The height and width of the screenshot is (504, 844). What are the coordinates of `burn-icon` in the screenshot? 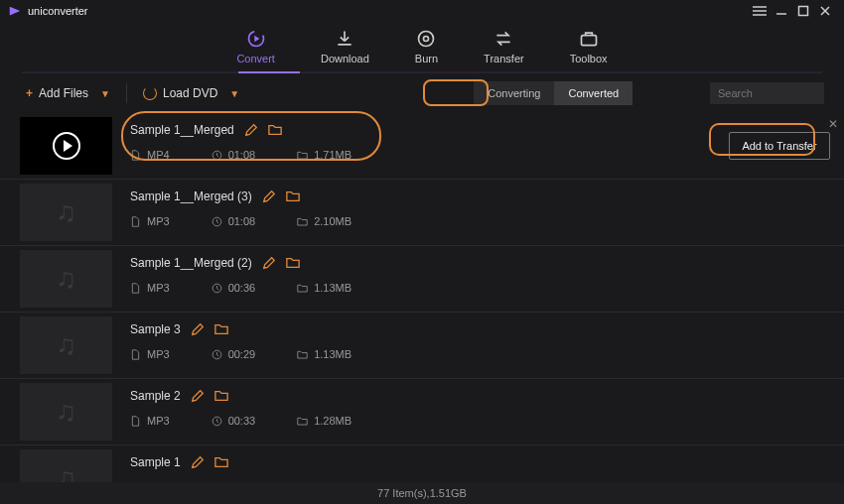 It's located at (426, 39).